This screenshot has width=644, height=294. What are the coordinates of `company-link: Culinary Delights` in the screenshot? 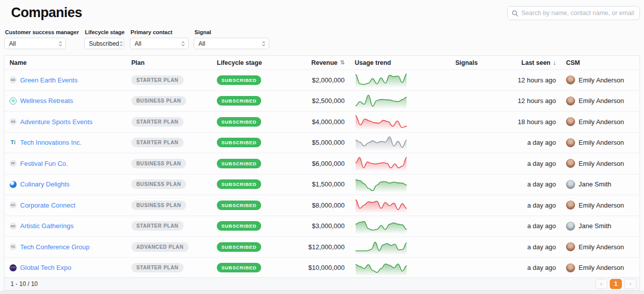 It's located at (45, 184).